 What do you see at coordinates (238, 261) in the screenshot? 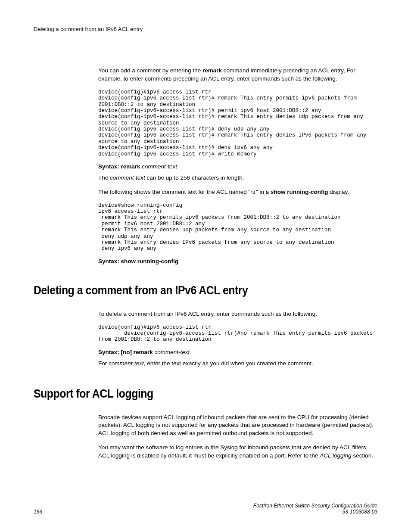
I see `syntax-show-running-config: Syntax: show running-config` at bounding box center [238, 261].